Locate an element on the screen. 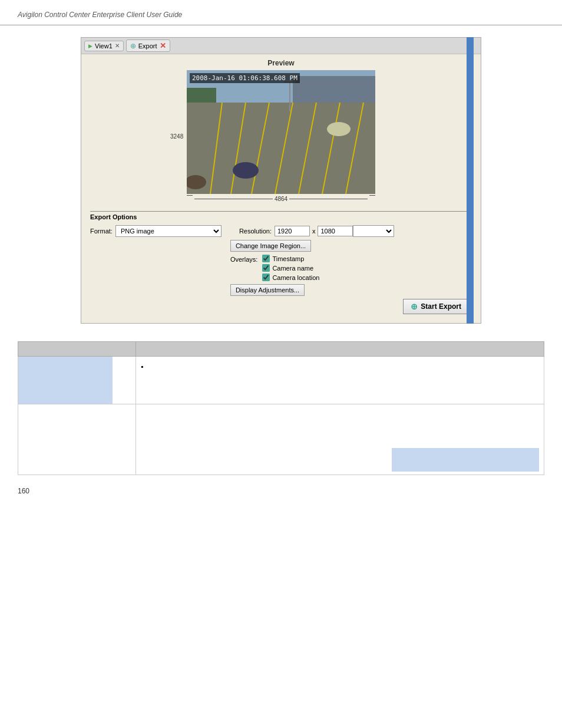 Image resolution: width=562 pixels, height=728 pixels. options-main-row: Format: PNG image Resolution: x is located at coordinates (281, 261).